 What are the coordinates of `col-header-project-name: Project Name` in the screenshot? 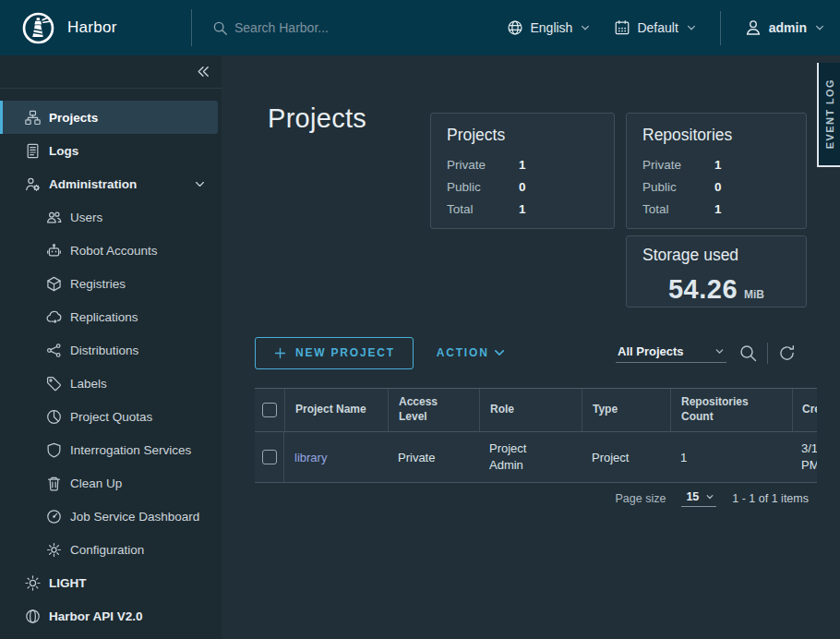 It's located at (336, 410).